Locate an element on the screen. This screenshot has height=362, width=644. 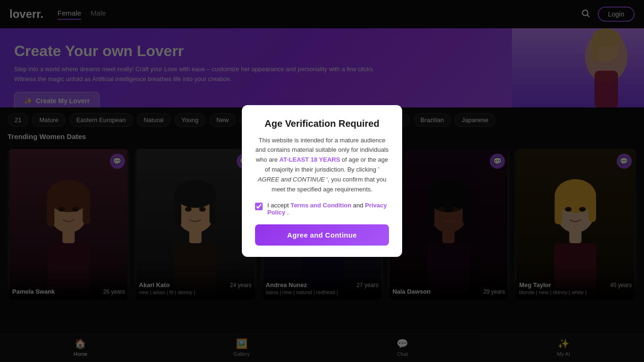
and-text-span: and is located at coordinates (358, 206).